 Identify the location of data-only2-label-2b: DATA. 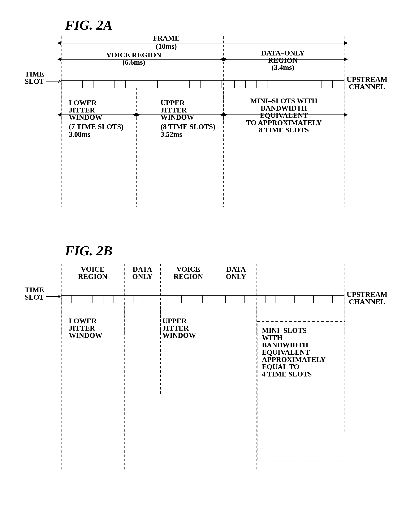
(236, 269).